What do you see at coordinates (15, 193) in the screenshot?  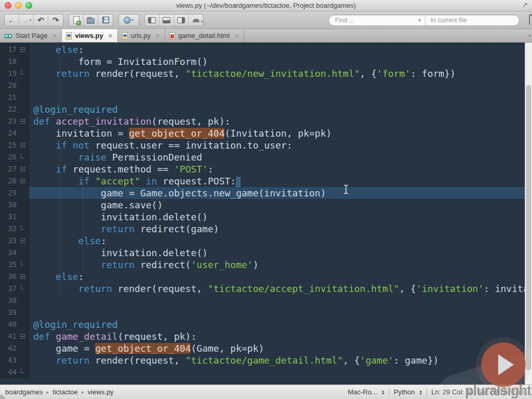 I see `gutter: 29` at bounding box center [15, 193].